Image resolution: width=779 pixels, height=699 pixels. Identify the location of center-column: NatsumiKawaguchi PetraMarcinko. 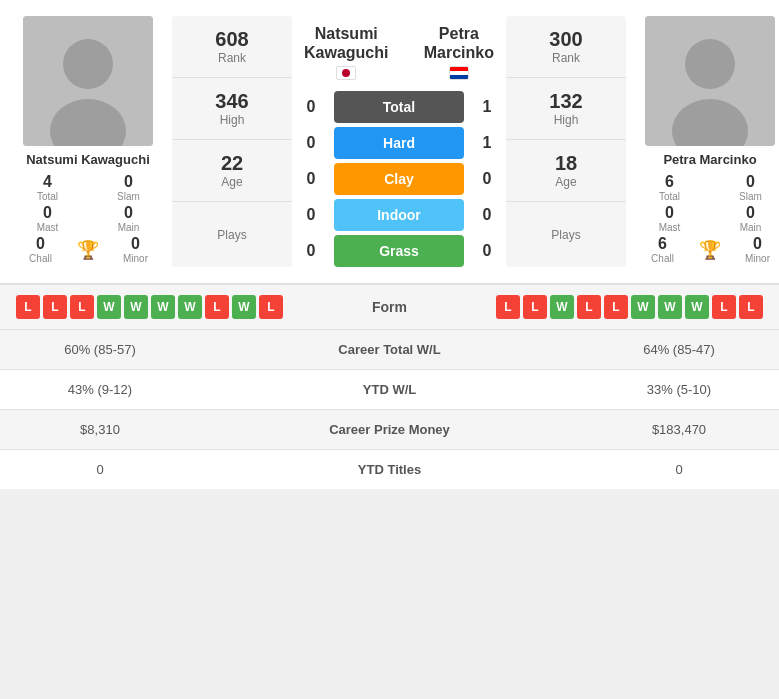
(399, 142).